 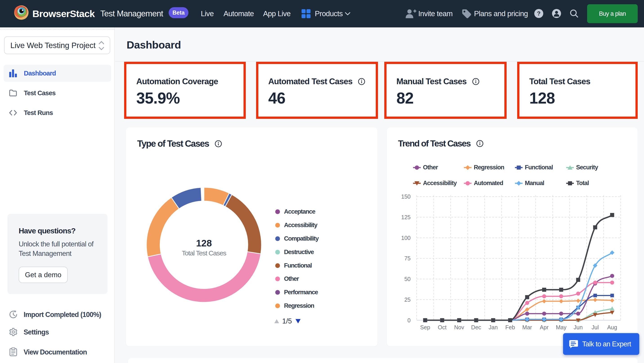 I want to click on svg-text: 150, so click(x=406, y=196).